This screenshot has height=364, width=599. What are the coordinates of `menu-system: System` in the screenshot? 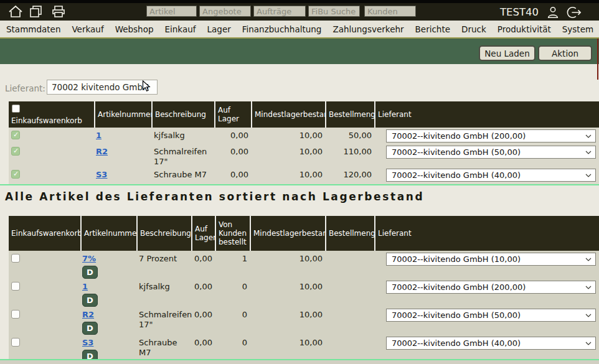 It's located at (578, 29).